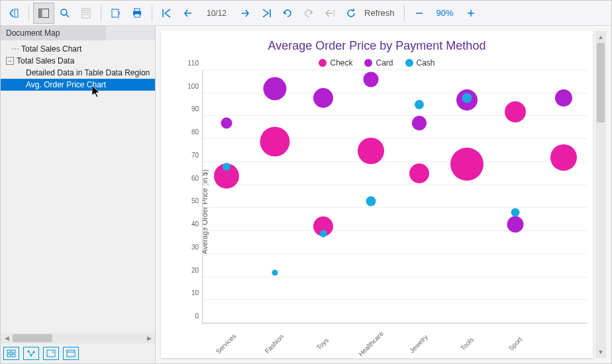  Describe the element at coordinates (71, 353) in the screenshot. I see `view-mode-4-icon` at that location.